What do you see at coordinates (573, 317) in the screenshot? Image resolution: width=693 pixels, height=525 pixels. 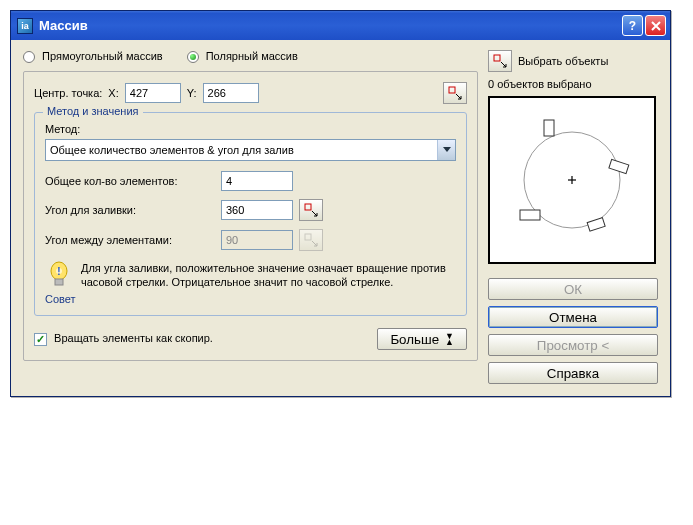 I see `cancel-button: Отмена` at bounding box center [573, 317].